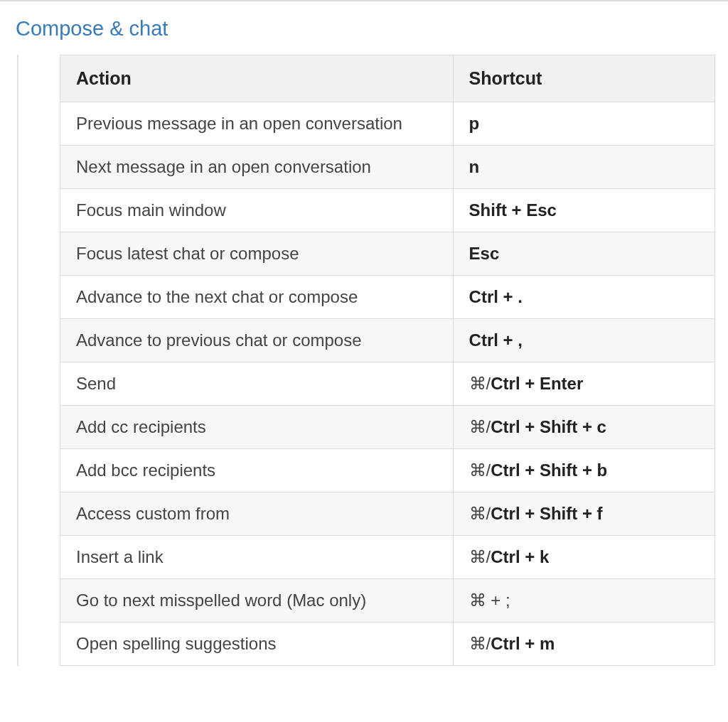 Image resolution: width=728 pixels, height=722 pixels. What do you see at coordinates (388, 514) in the screenshot?
I see `table-row: Access custom from⌘/Ctrl + Shift + f` at bounding box center [388, 514].